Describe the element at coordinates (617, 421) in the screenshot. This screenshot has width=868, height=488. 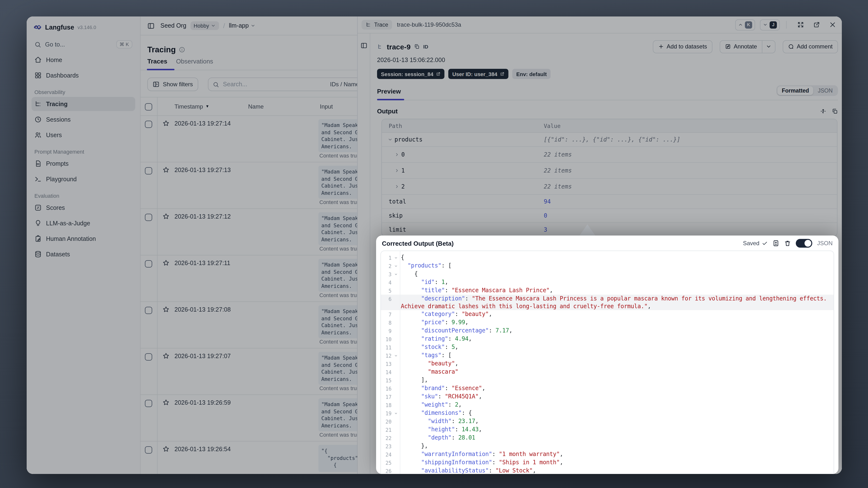
I see `code-content: "width": 23.17,` at that location.